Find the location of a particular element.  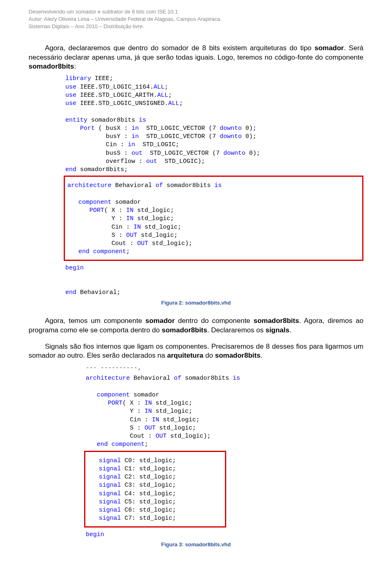

code-listing-2-boxed: signal C0: std_logic; signal C1: std_log… is located at coordinates (155, 490).